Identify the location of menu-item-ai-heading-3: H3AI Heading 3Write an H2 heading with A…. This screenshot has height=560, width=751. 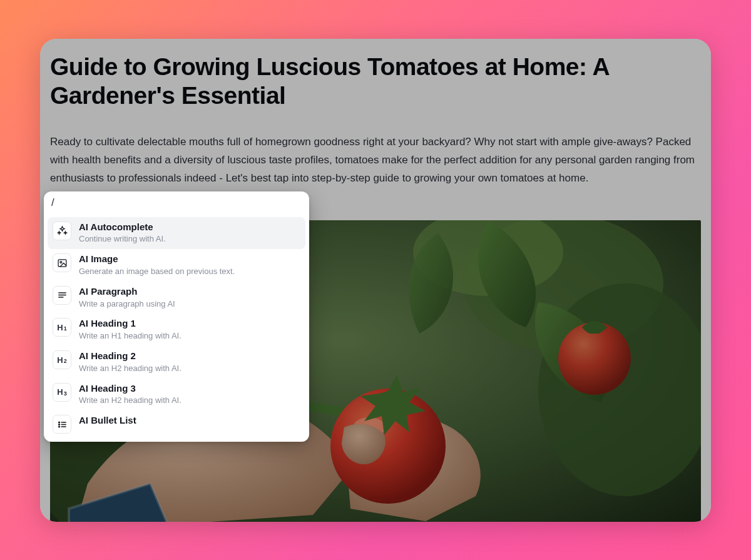
(176, 395).